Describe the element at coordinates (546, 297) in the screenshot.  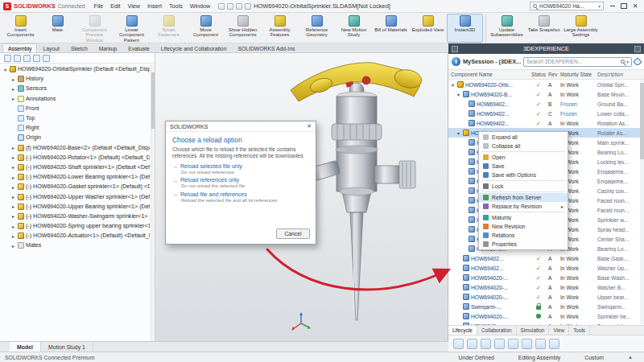
I see `component-row: HOW694020-...✓AIn WorkUpper bear...` at that location.